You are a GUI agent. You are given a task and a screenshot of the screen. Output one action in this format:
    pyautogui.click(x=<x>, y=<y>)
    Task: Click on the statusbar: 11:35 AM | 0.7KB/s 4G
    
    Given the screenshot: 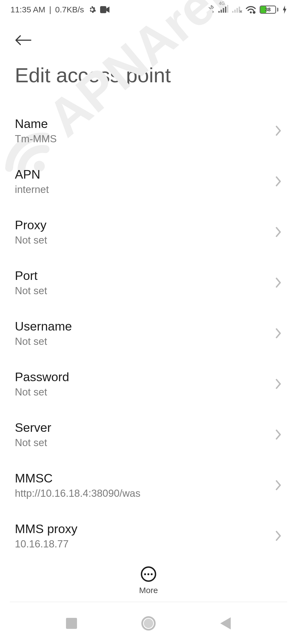 What is the action you would take?
    pyautogui.click(x=148, y=10)
    